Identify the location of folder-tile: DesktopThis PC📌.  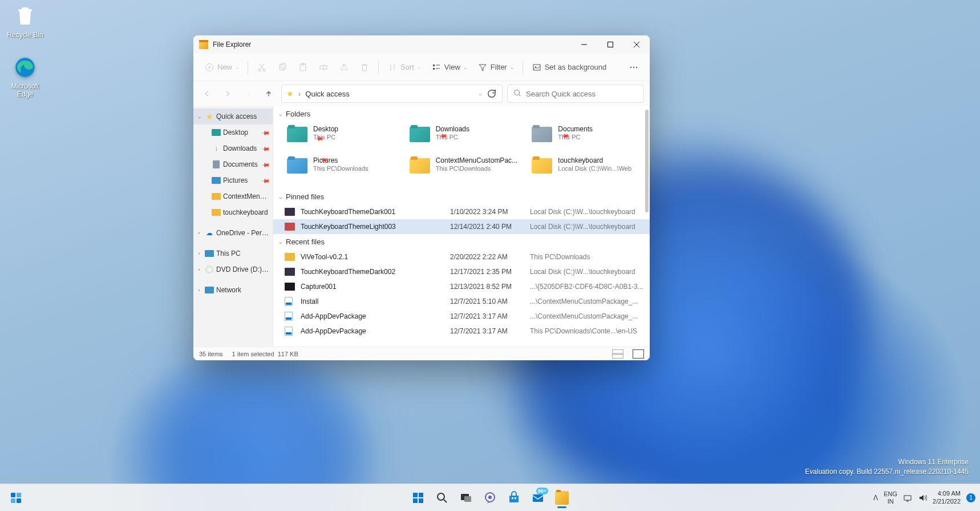
(343, 137).